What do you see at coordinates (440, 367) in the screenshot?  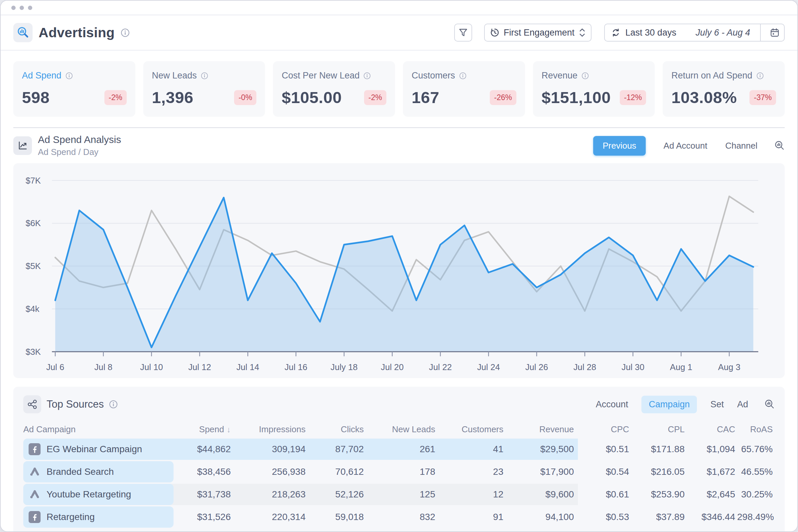 I see `x-axis-label: Jul 22` at bounding box center [440, 367].